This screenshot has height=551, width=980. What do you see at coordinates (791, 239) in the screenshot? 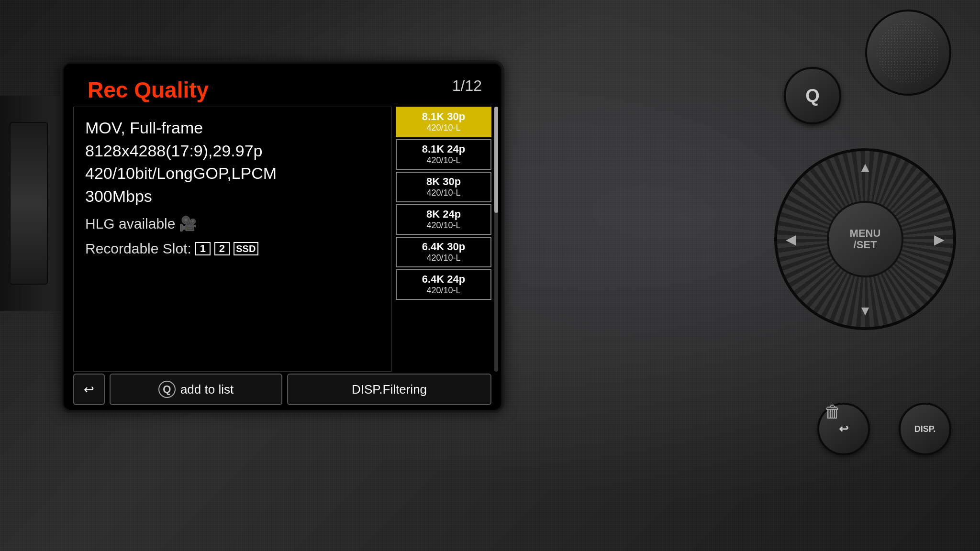
I see `nav-arrow-left: ◀` at bounding box center [791, 239].